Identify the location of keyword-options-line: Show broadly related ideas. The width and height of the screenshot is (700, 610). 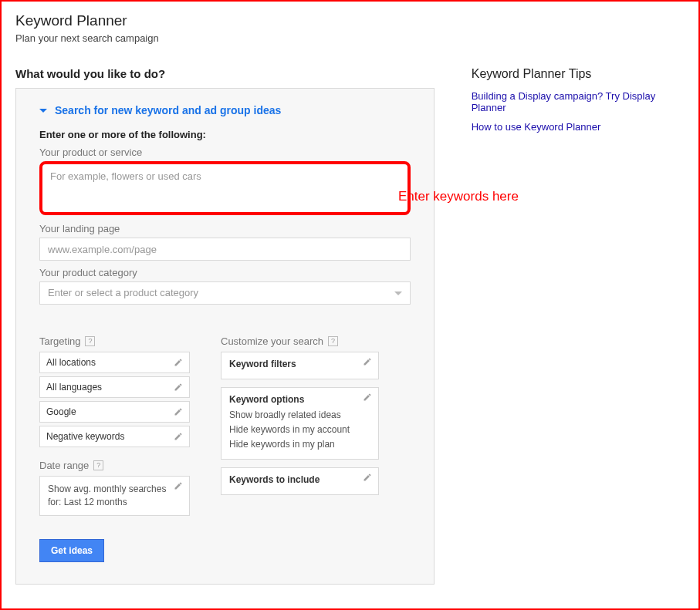
(299, 415).